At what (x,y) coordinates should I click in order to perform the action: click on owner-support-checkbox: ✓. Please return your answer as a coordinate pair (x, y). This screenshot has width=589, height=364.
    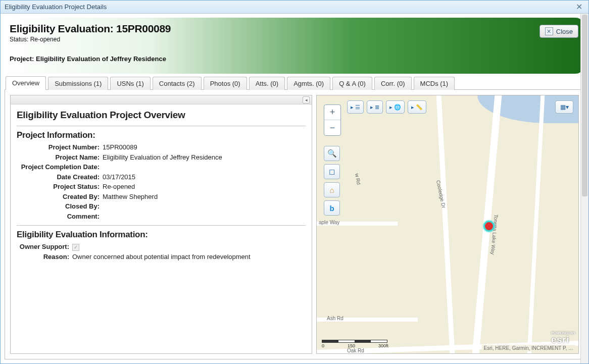
    Looking at the image, I should click on (76, 247).